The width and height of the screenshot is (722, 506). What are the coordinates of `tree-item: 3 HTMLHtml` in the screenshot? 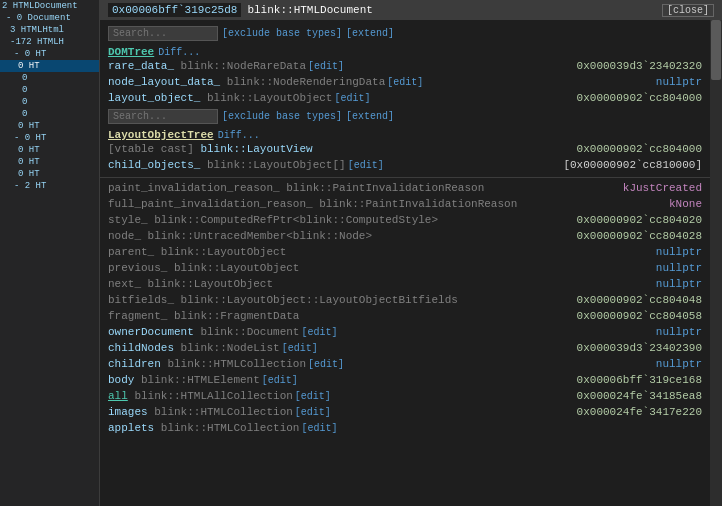 It's located at (50, 30).